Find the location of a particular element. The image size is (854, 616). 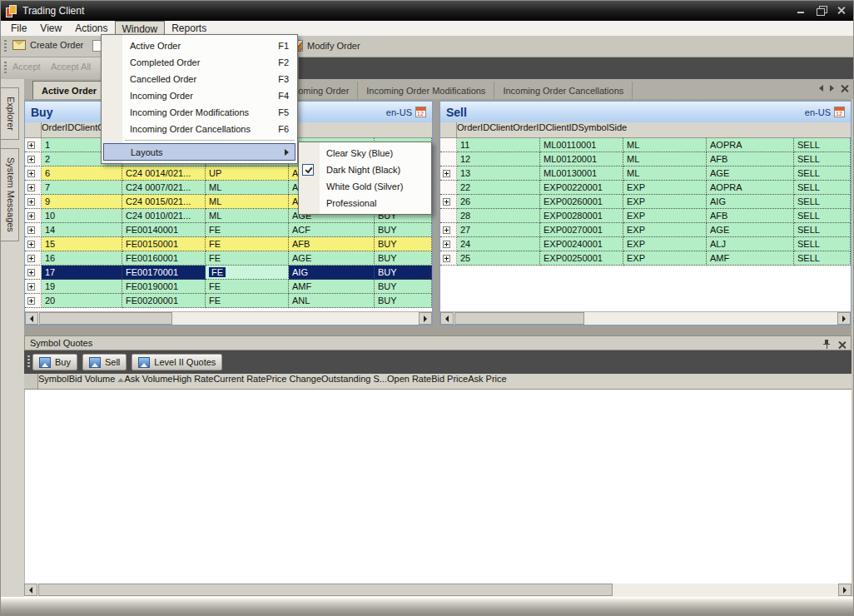

cell-orderid: 9 is located at coordinates (82, 201).